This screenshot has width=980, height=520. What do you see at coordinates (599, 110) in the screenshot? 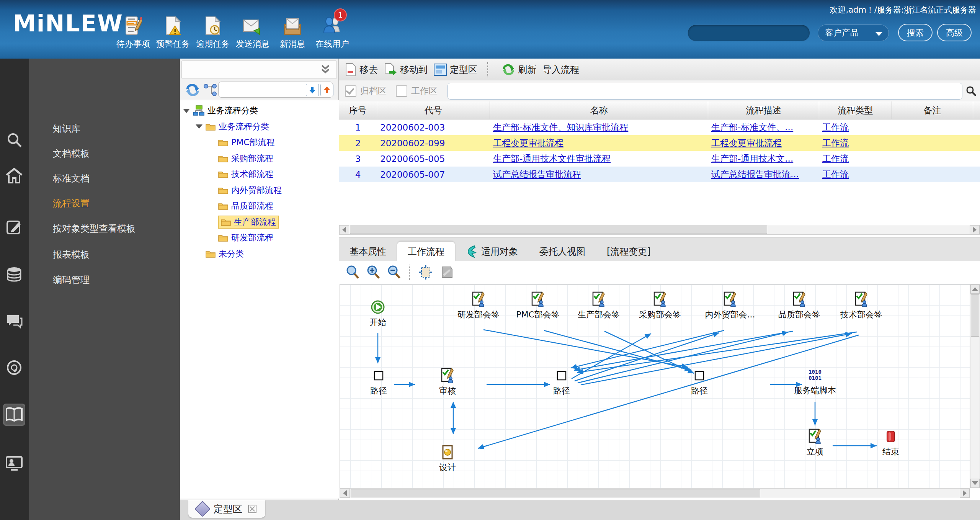
I see `column-header-名称: 名称` at bounding box center [599, 110].